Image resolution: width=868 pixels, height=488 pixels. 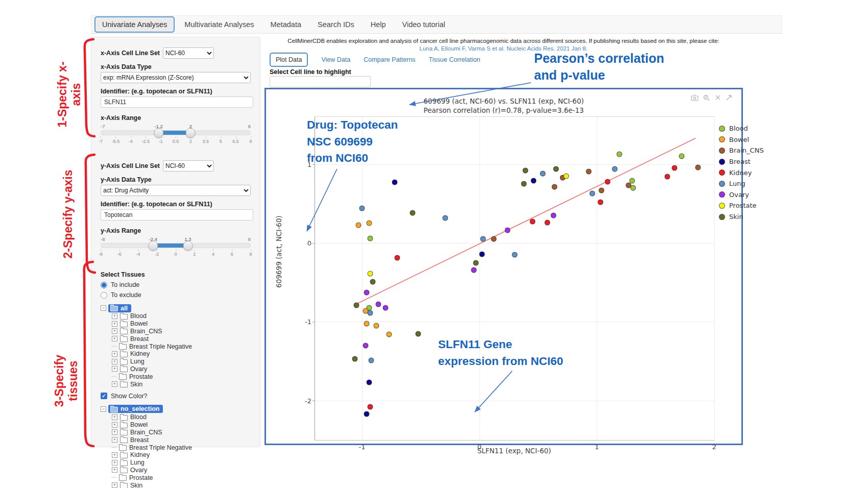 What do you see at coordinates (741, 184) in the screenshot?
I see `legend-item-lung: Lung` at bounding box center [741, 184].